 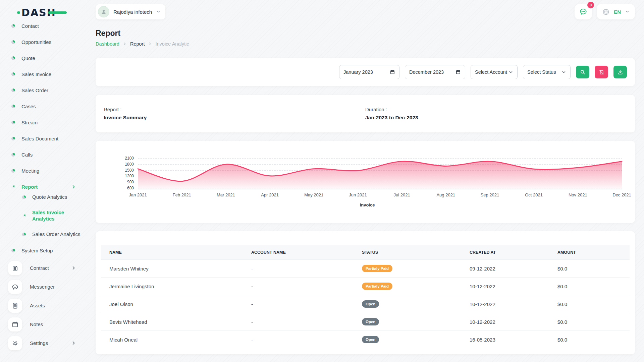 I want to click on messages-button: 0, so click(x=583, y=12).